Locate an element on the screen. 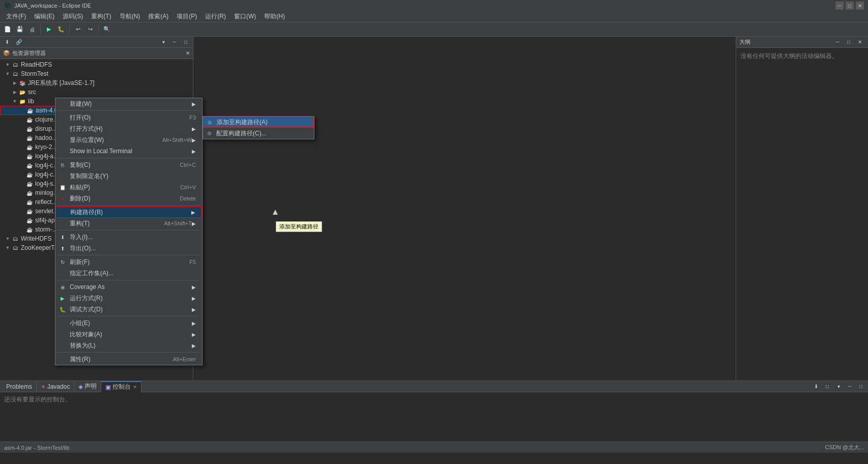  ctx-properties: 属性(R) Alt+Enter is located at coordinates (129, 359).